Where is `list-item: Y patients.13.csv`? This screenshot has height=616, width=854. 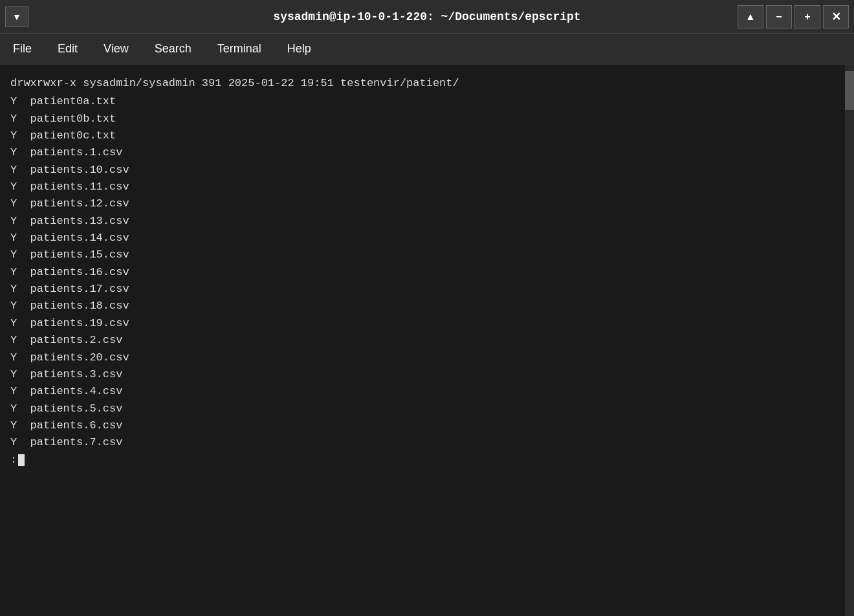 list-item: Y patients.13.csv is located at coordinates (427, 221).